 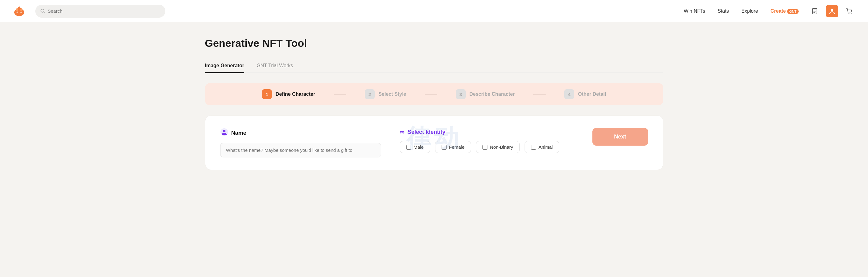 I want to click on step-4-num: 4, so click(x=569, y=94).